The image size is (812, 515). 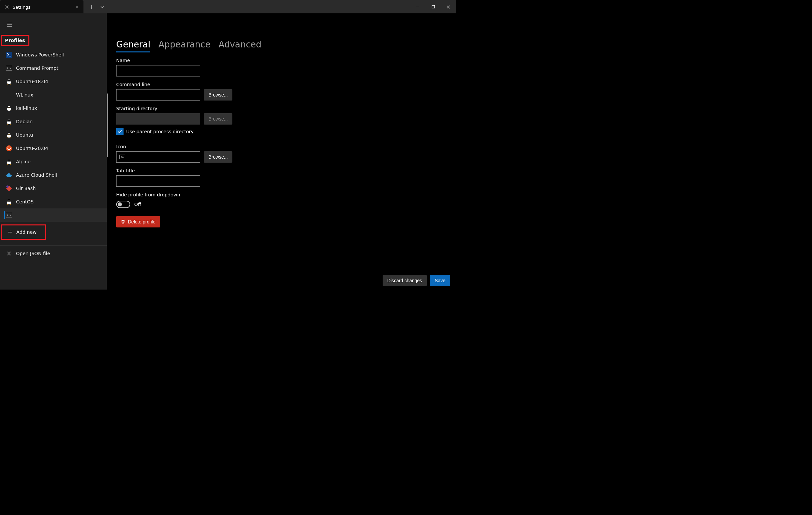 What do you see at coordinates (9, 25) in the screenshot?
I see `hamburger-button` at bounding box center [9, 25].